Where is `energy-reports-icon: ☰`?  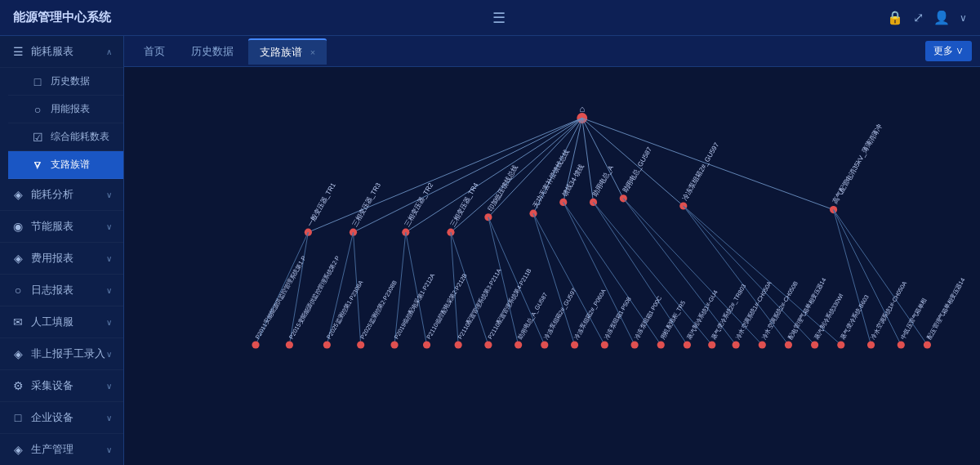 energy-reports-icon: ☰ is located at coordinates (18, 51).